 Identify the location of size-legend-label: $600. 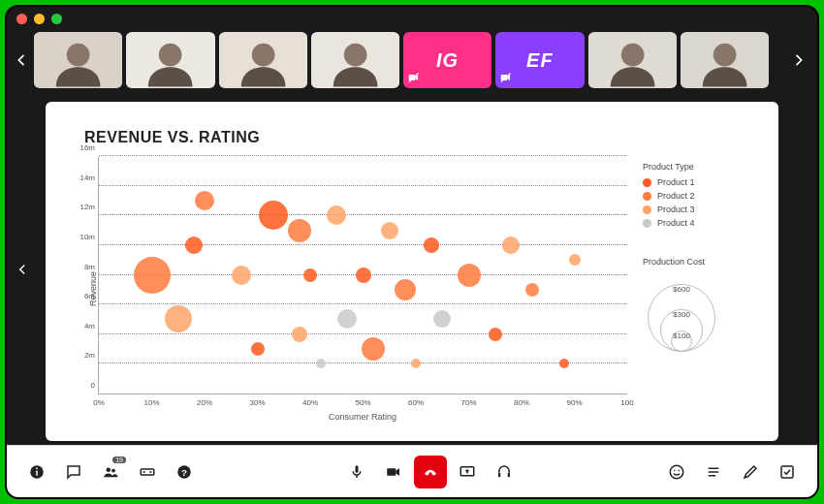
(681, 289).